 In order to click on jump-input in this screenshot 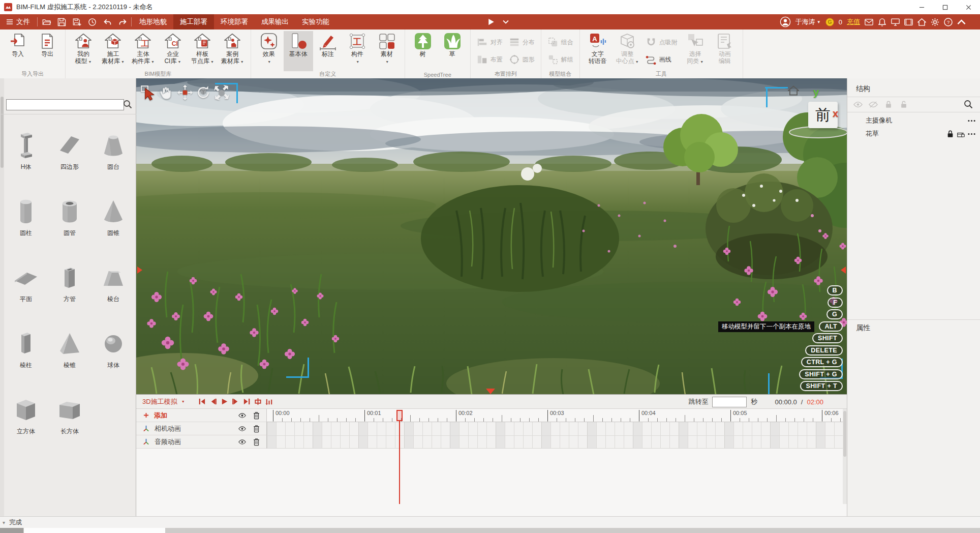, I will do `click(729, 402)`.